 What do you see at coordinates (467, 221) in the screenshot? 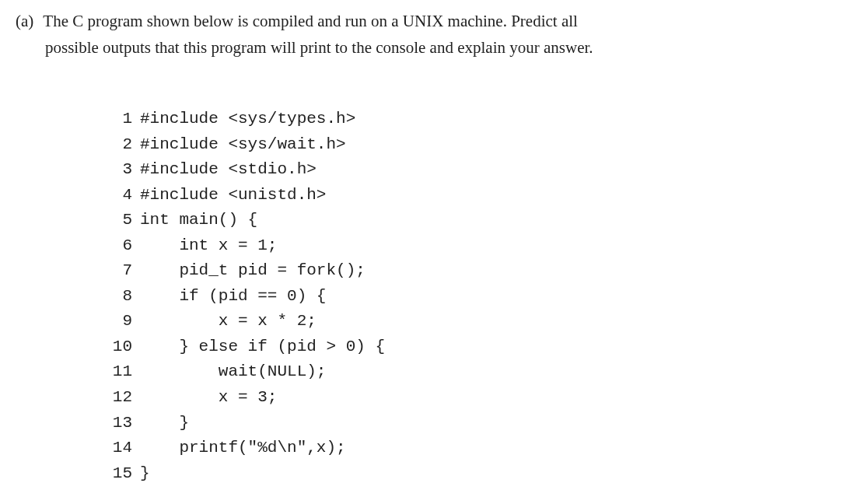
I see `code-line: 5 int main() {` at bounding box center [467, 221].